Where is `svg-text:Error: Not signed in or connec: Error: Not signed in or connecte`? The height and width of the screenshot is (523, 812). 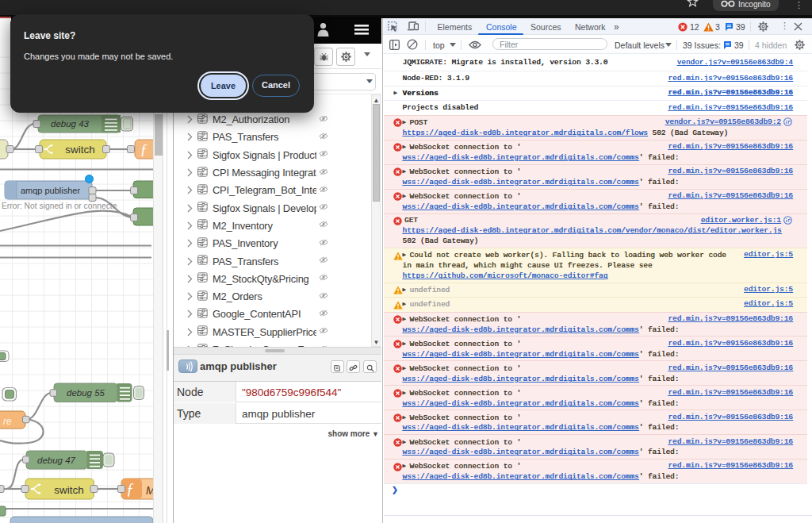
svg-text:Error: Not signed in or connec: Error: Not signed in or connecte is located at coordinates (59, 206).